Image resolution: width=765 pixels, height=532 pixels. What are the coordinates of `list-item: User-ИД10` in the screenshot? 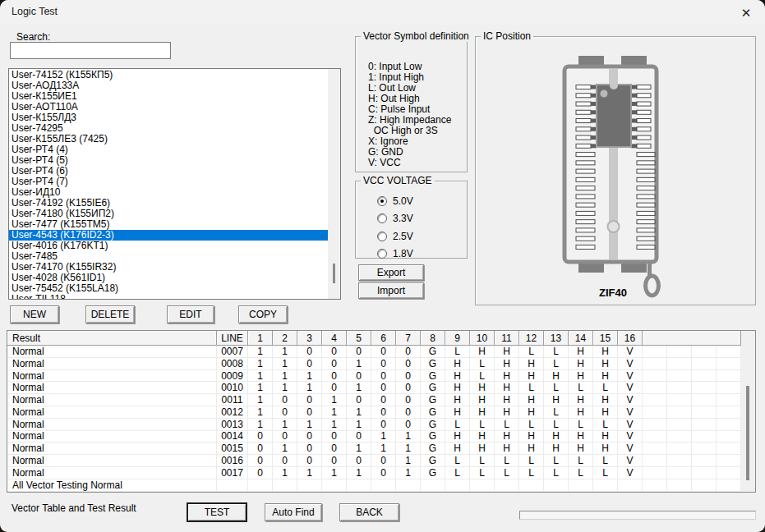 It's located at (168, 192).